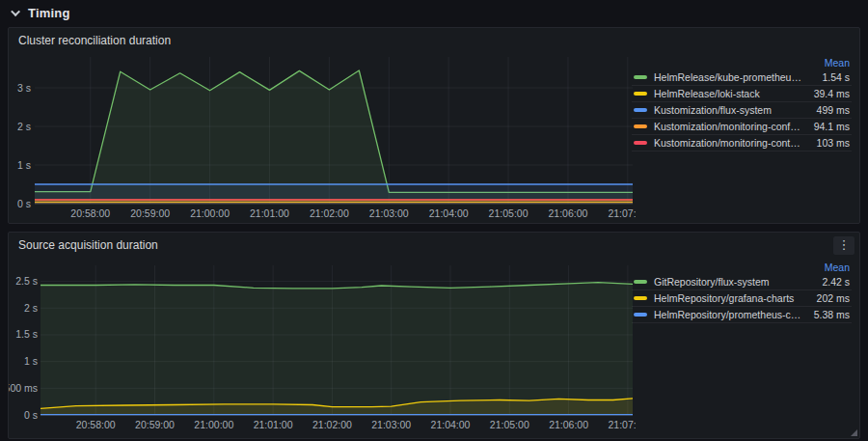 Image resolution: width=868 pixels, height=441 pixels. What do you see at coordinates (828, 282) in the screenshot?
I see `legend-mean-value: 2.42 s` at bounding box center [828, 282].